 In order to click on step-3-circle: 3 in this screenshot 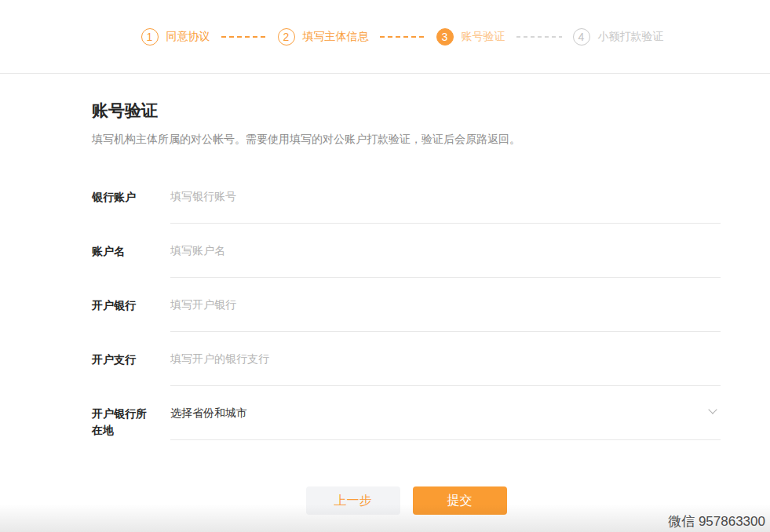, I will do `click(445, 37)`.